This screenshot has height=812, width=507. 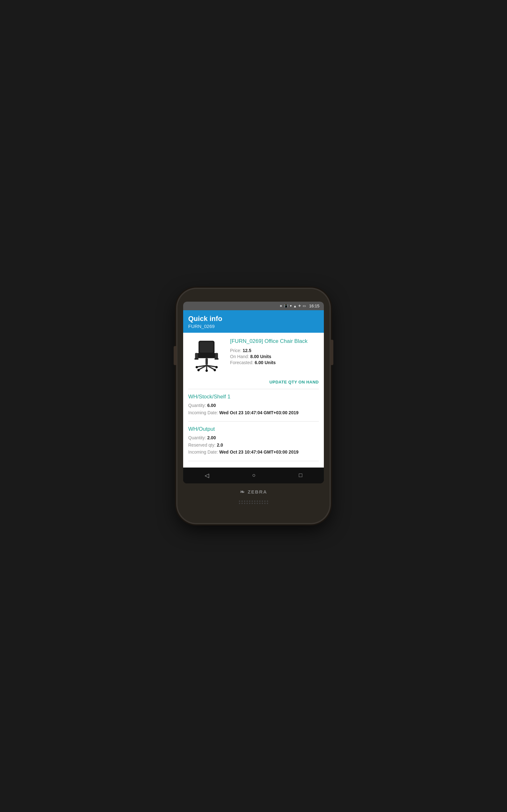 What do you see at coordinates (253, 502) in the screenshot?
I see `speaker-grille` at bounding box center [253, 502].